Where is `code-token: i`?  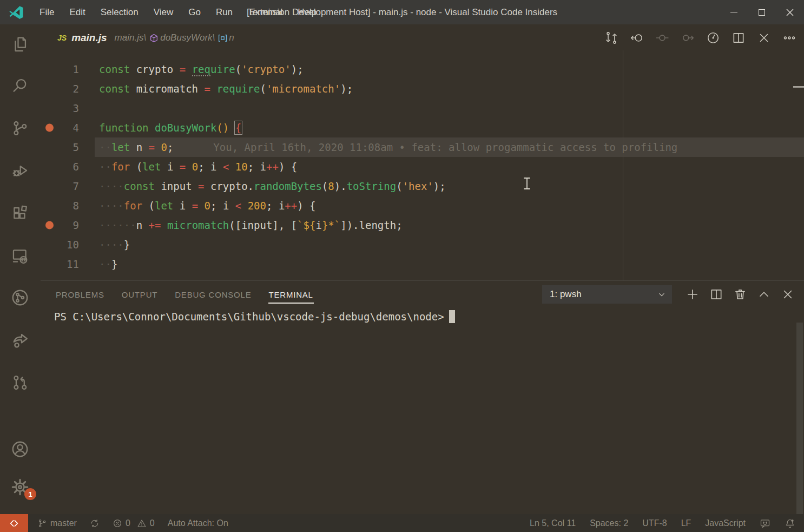 code-token: i is located at coordinates (170, 167).